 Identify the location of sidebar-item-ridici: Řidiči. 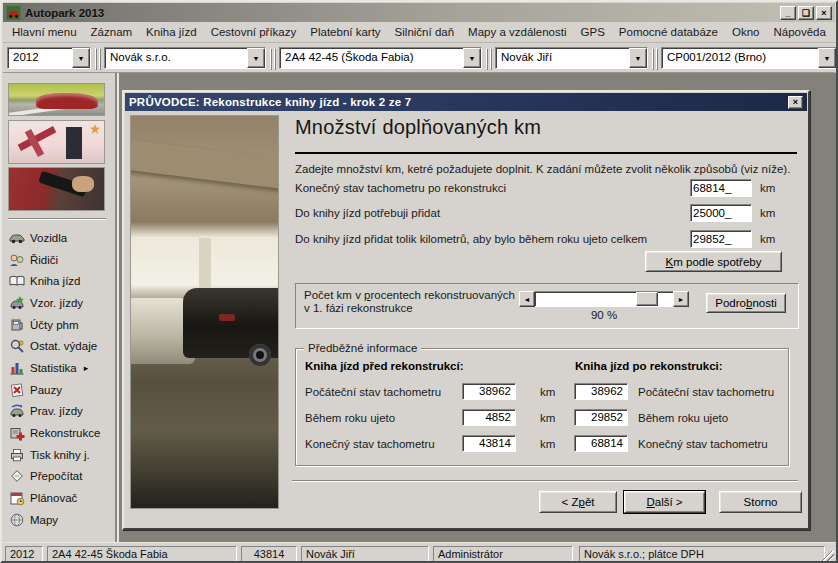
(61, 260).